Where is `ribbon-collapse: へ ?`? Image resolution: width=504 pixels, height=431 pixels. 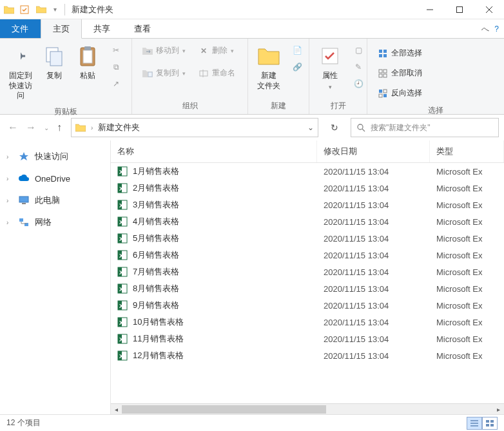
ribbon-collapse: へ ? is located at coordinates (490, 29).